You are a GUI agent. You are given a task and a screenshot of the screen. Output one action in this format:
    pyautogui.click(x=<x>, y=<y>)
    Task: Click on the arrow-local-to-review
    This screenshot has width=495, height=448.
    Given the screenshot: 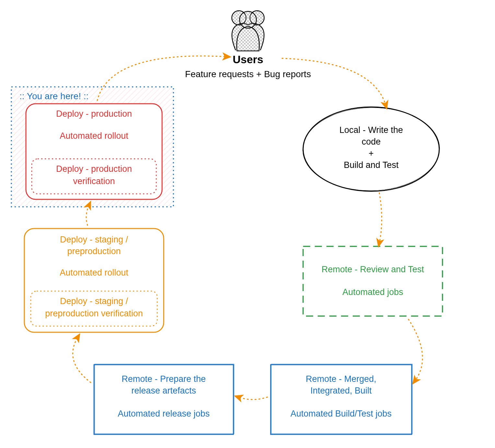 What is the action you would take?
    pyautogui.click(x=381, y=218)
    